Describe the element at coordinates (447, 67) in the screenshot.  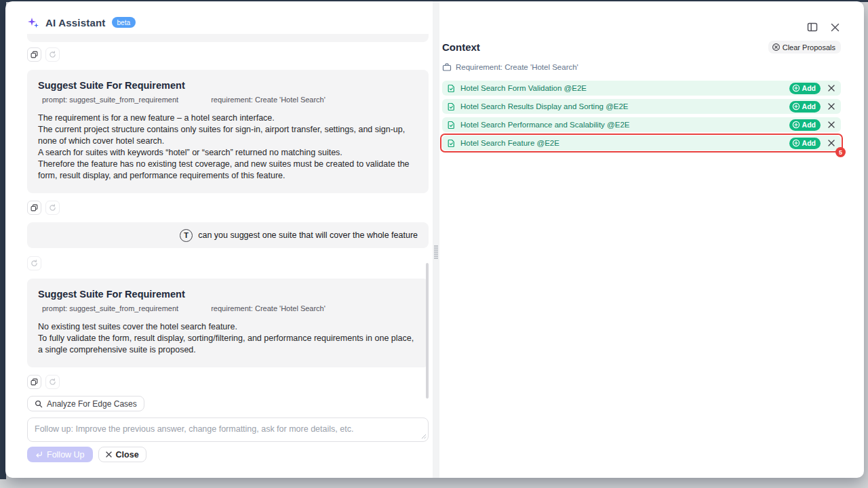
I see `briefcase-icon` at that location.